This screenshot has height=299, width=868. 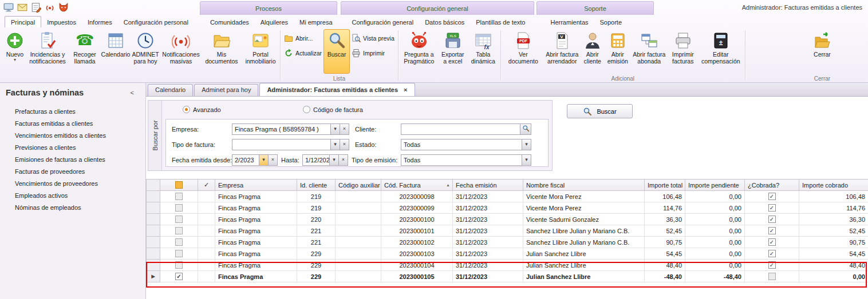 I want to click on cell-cobrada, so click(x=772, y=277).